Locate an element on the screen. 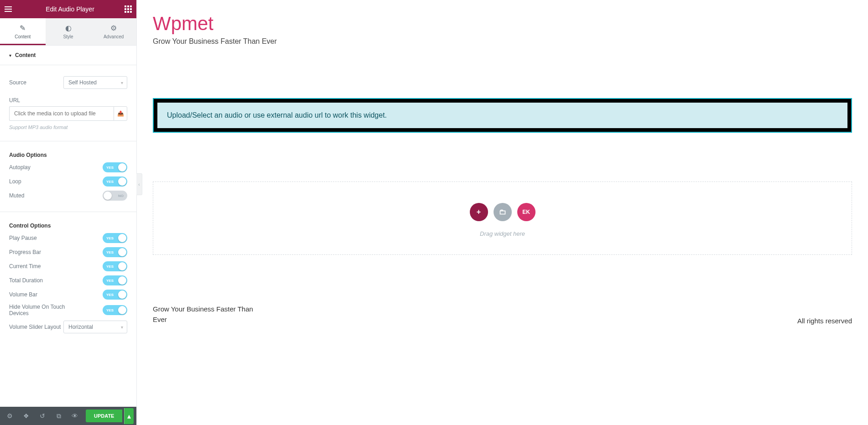 Image resolution: width=868 pixels, height=425 pixels. url-row: URL 📤 Support MP3 audio format is located at coordinates (68, 114).